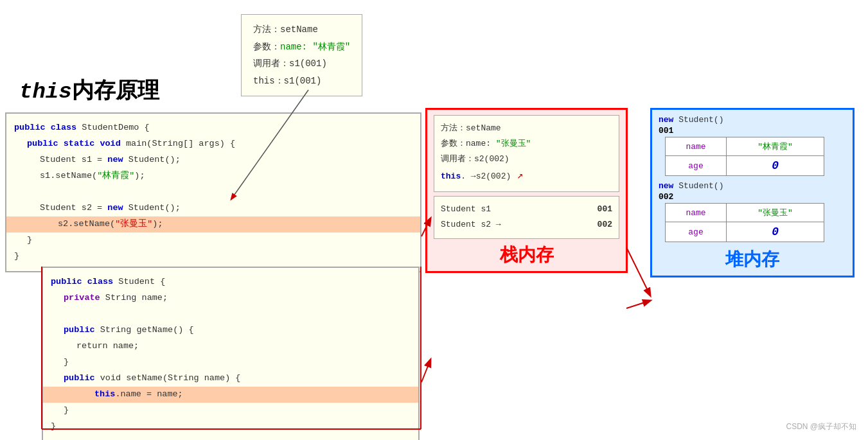 This screenshot has height=440, width=868. Describe the element at coordinates (231, 283) in the screenshot. I see `student-line-1: public class Student {` at that location.